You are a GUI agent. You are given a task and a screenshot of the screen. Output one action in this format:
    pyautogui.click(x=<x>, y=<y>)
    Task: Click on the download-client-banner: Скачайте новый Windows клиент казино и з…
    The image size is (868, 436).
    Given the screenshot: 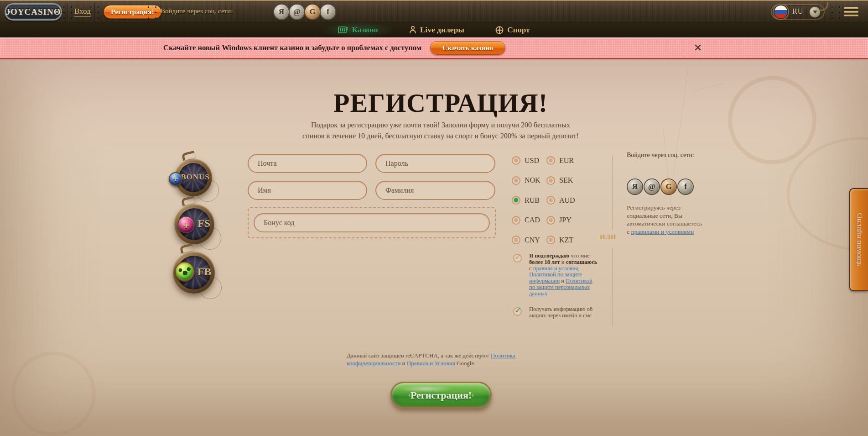 What is the action you would take?
    pyautogui.click(x=434, y=48)
    